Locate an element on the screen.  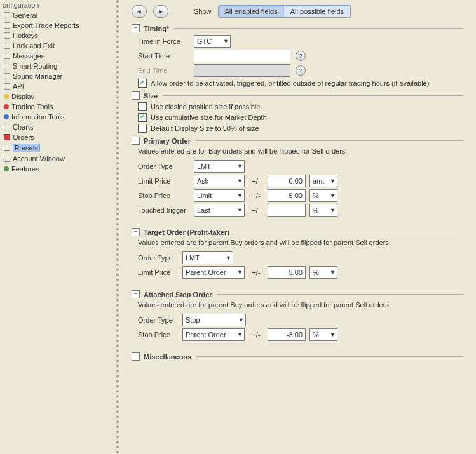
attached-hint: Values entered are for parent Buy orders… is located at coordinates (301, 305).